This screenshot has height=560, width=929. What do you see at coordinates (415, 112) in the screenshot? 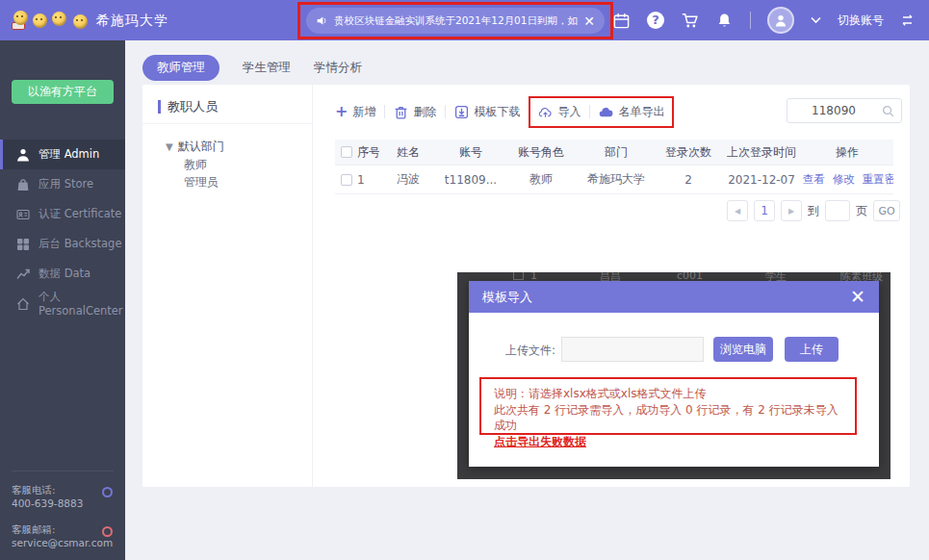
I see `delete-button: 删除` at bounding box center [415, 112].